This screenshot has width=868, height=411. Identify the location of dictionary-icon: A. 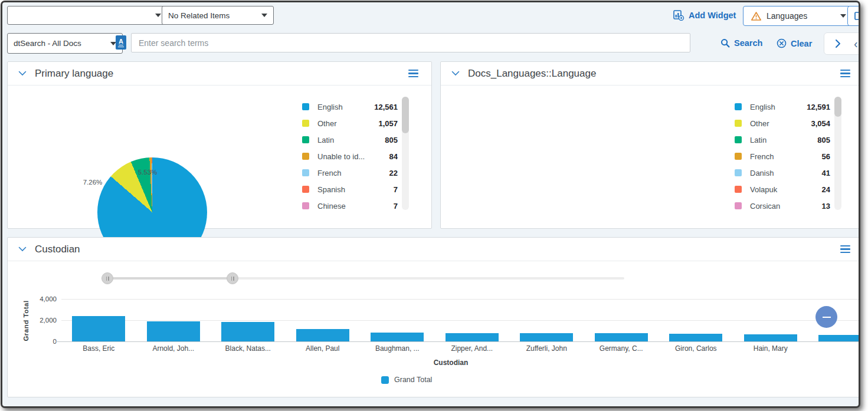
(121, 42).